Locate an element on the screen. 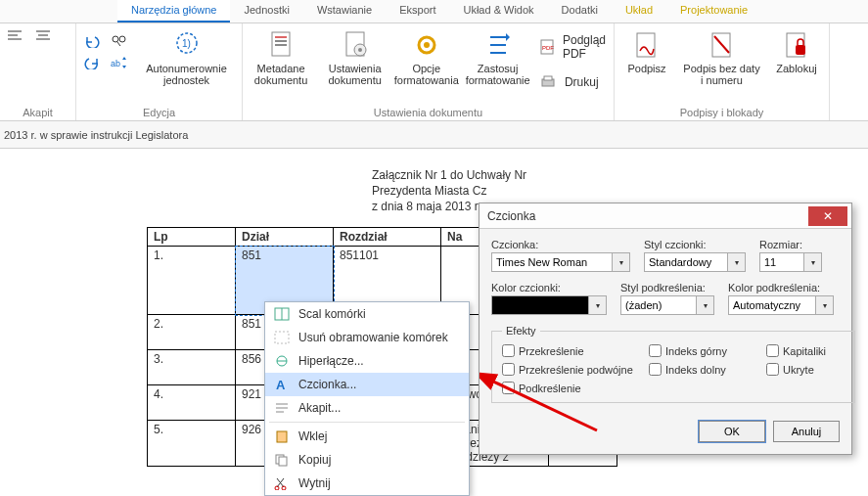 The width and height of the screenshot is (868, 496). ctx-cut: Wytnij is located at coordinates (367, 483).